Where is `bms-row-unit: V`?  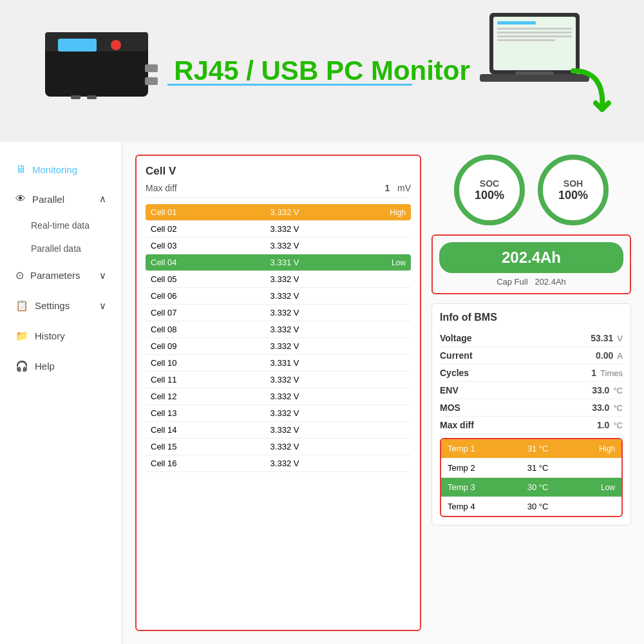
bms-row-unit: V is located at coordinates (620, 339).